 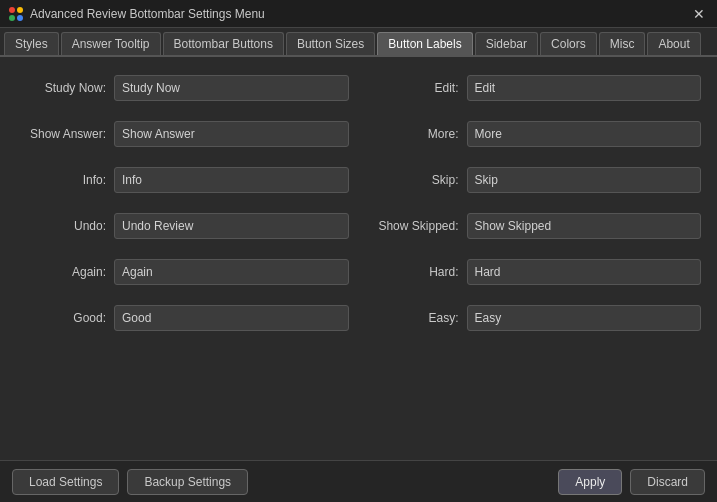 What do you see at coordinates (632, 482) in the screenshot?
I see `footer-right: Apply Discard` at bounding box center [632, 482].